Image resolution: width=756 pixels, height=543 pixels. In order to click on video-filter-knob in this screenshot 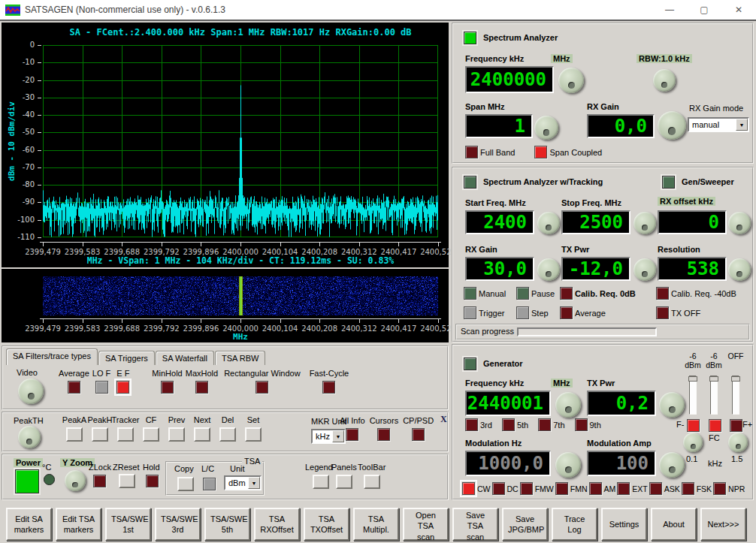, I will do `click(31, 391)`.